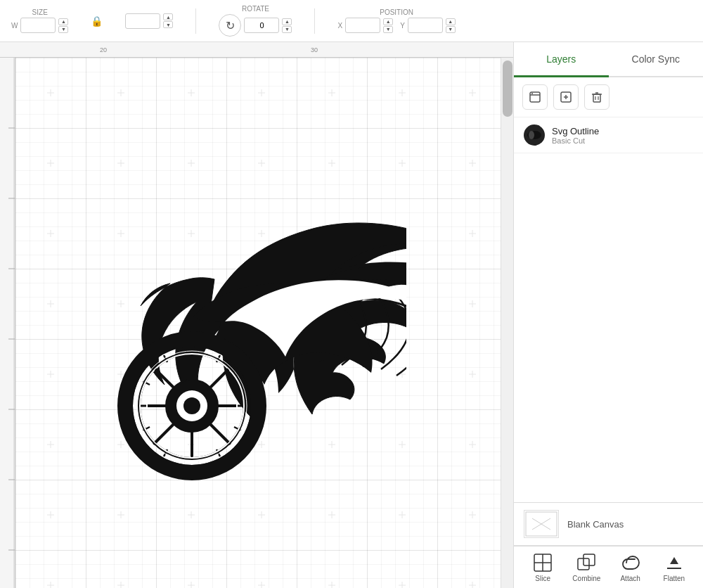 The image size is (703, 588). What do you see at coordinates (255, 21) in the screenshot?
I see `rotate-group: Rotate ↻ ▲ ▼` at bounding box center [255, 21].